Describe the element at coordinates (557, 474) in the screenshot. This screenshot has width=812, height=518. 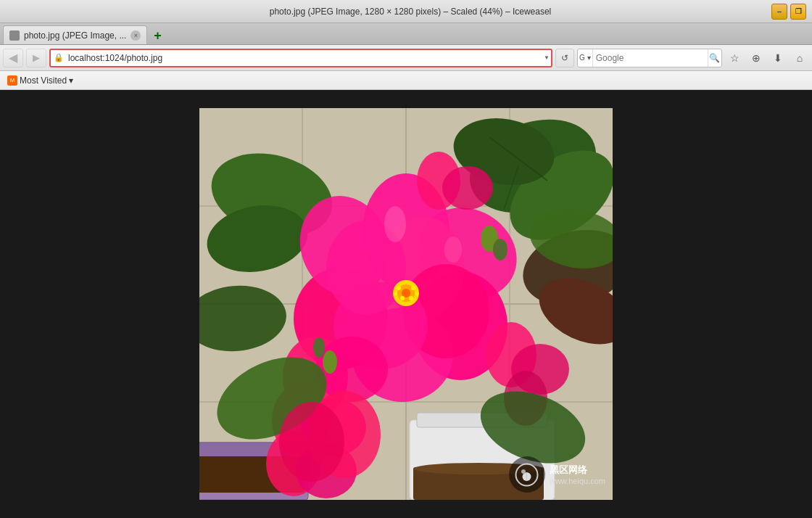
I see `watermark: 黑区网络 www.heiqu.com` at that location.